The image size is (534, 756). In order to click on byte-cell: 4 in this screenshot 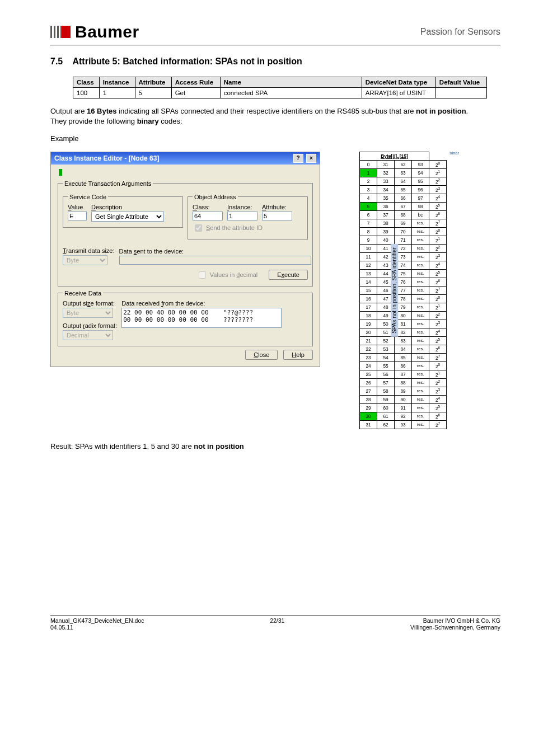, I will do `click(368, 198)`.